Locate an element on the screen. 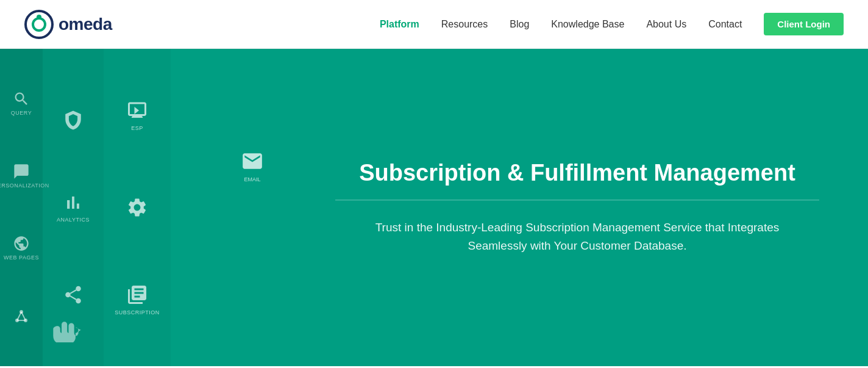 Image resolution: width=868 pixels, height=368 pixels. analytics-icon-item: ANALYTICS is located at coordinates (73, 207).